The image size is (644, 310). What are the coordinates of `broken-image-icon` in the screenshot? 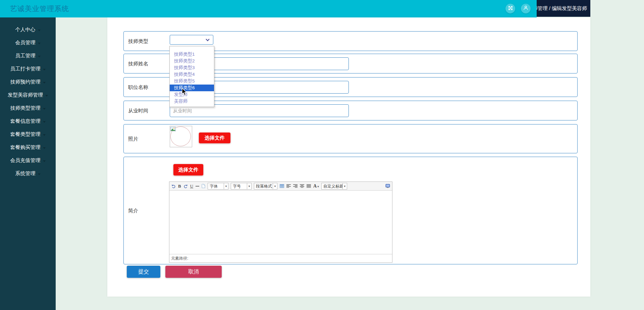 It's located at (173, 130).